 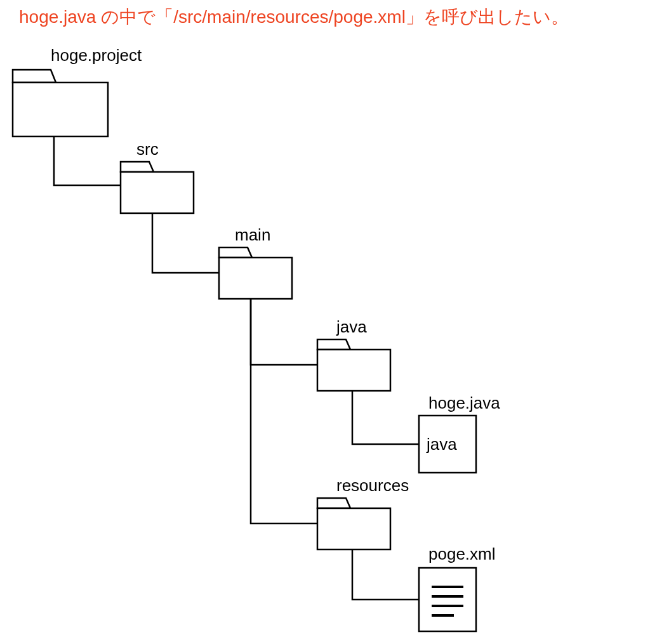 What do you see at coordinates (448, 600) in the screenshot?
I see `file-icon` at bounding box center [448, 600].